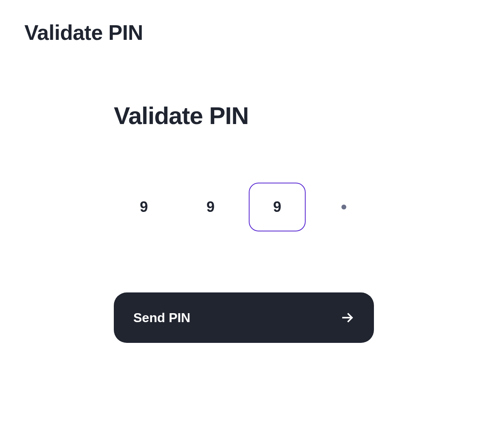 The height and width of the screenshot is (423, 504). What do you see at coordinates (252, 33) in the screenshot?
I see `page-title: Validate PIN` at bounding box center [252, 33].